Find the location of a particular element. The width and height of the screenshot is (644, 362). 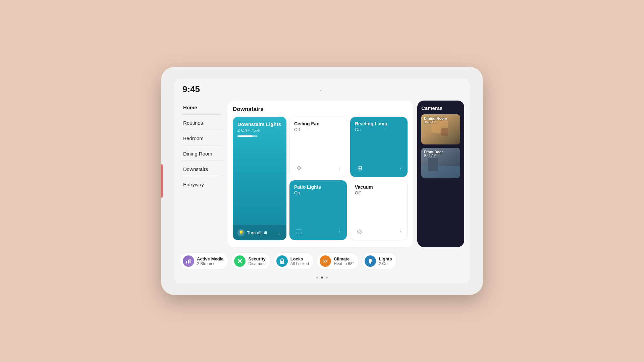

vacuum-menu-icon: ⋮ is located at coordinates (400, 231).